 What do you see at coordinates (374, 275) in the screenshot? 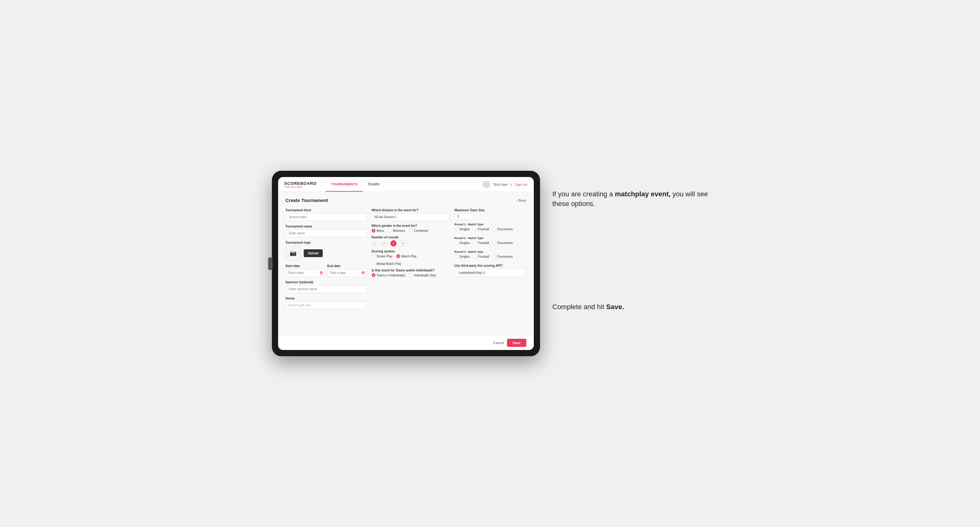
I see `teams-radio` at bounding box center [374, 275].